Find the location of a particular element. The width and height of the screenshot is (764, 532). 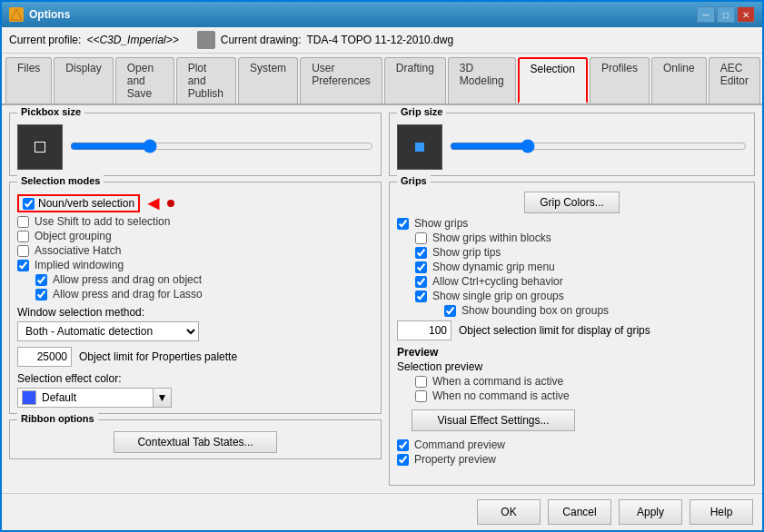

grip-size-slider-container is located at coordinates (598, 147).